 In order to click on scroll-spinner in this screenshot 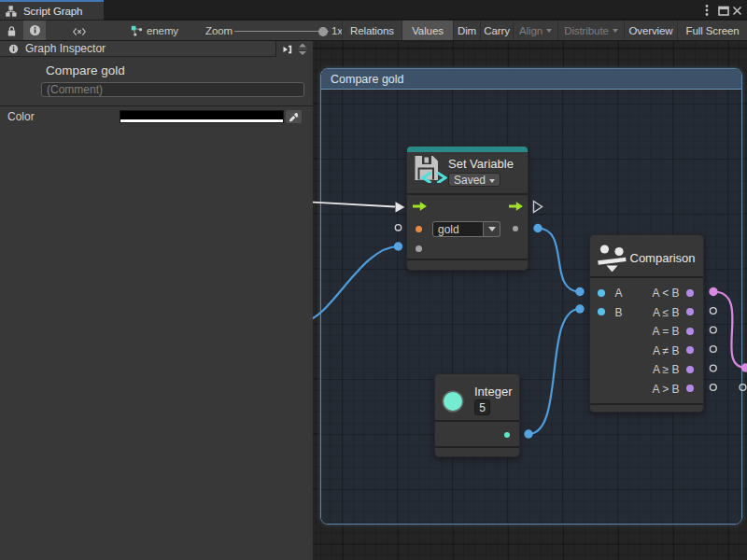, I will do `click(303, 49)`.